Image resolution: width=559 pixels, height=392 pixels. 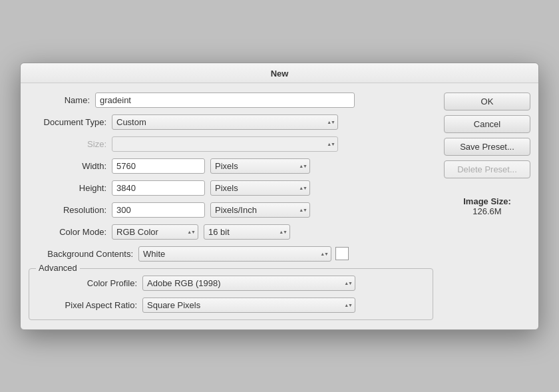 What do you see at coordinates (260, 210) in the screenshot?
I see `resolution-unit-select: Pixels/Inch Pixels/Centimeter` at bounding box center [260, 210].